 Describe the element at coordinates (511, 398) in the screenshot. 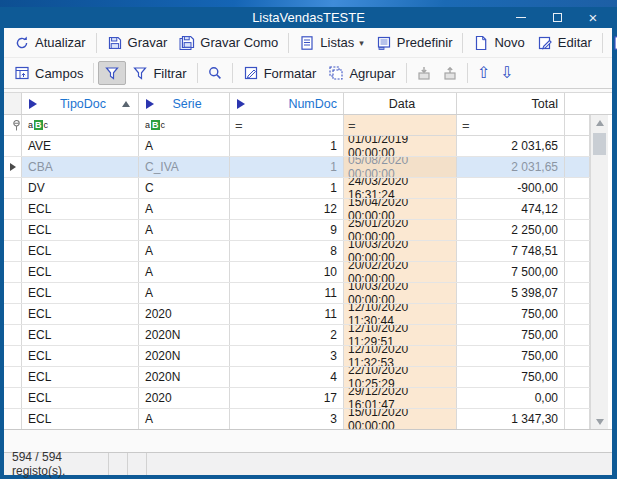

I see `cell-total: 0,00` at that location.